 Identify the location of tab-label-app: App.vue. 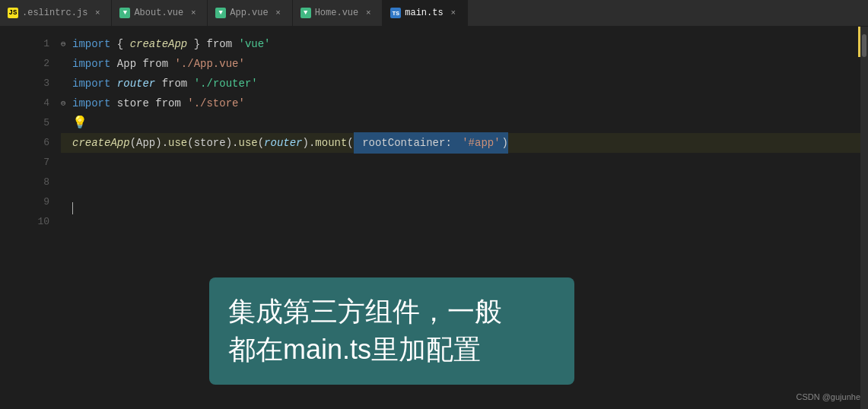
(249, 13).